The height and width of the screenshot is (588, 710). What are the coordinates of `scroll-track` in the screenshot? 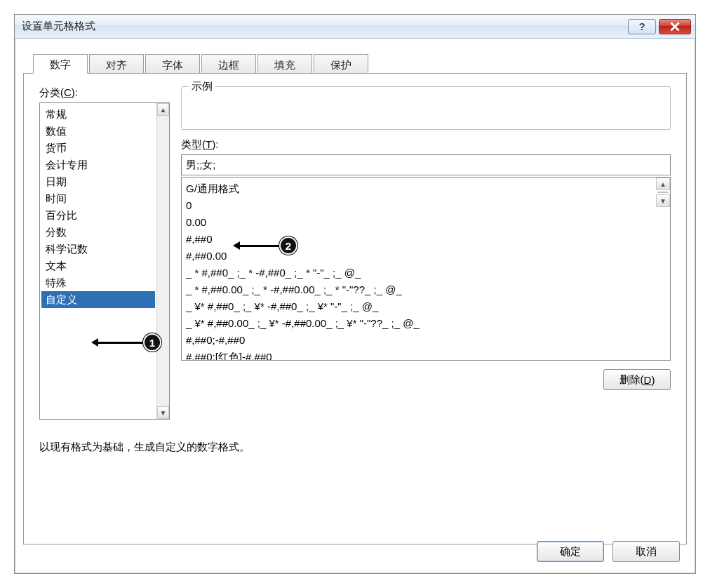 It's located at (163, 261).